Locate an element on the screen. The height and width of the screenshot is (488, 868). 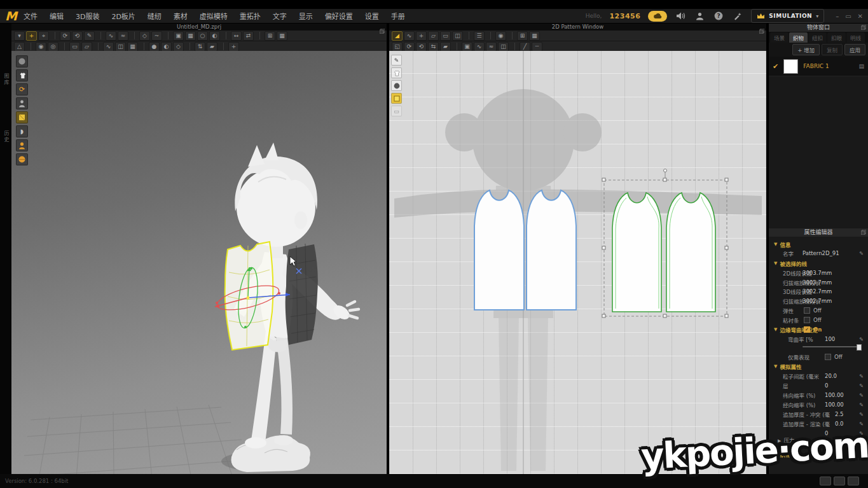
seam-allowance-tool: ▰ is located at coordinates (445, 47).